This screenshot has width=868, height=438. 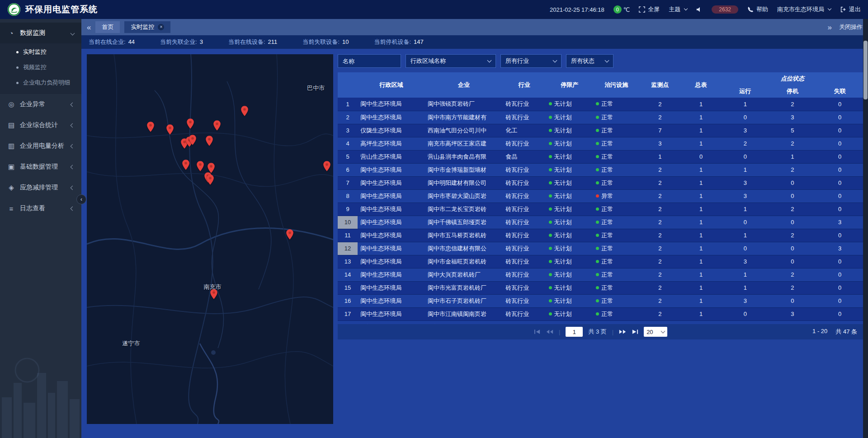 I want to click on cell-company: 阆中市金博瑞新型墙材, so click(x=464, y=170).